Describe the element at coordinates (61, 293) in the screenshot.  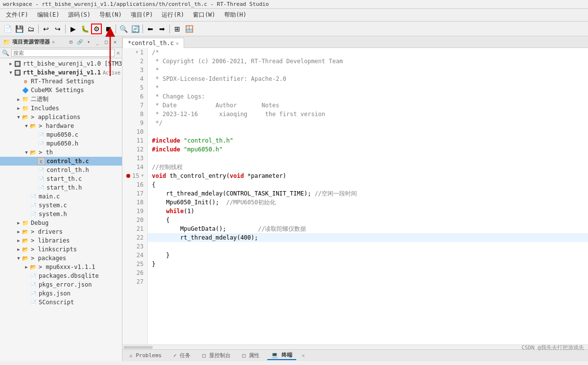
I see `tree-item-pkgs-json: 📄 pkgs.json` at that location.